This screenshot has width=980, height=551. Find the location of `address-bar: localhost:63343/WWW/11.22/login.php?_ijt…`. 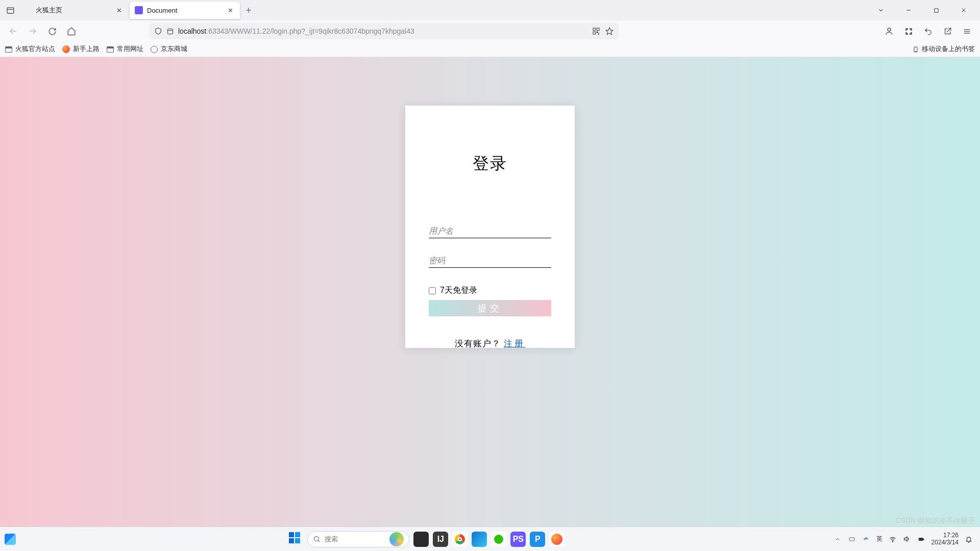

address-bar: localhost:63343/WWW/11.22/login.php?_ijt… is located at coordinates (384, 31).